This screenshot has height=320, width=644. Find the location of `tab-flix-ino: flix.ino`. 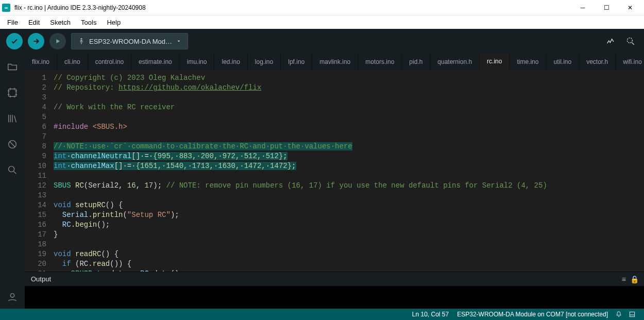

tab-flix-ino: flix.ino is located at coordinates (41, 62).